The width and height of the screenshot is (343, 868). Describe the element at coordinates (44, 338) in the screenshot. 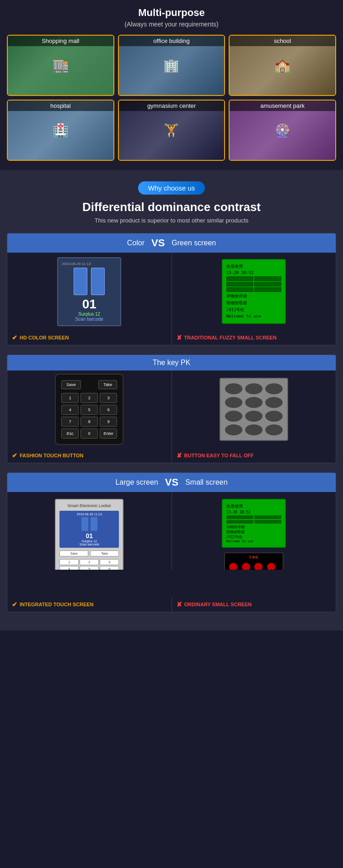

I see `foot-label-color-left: HD COLOR SCREEN` at that location.